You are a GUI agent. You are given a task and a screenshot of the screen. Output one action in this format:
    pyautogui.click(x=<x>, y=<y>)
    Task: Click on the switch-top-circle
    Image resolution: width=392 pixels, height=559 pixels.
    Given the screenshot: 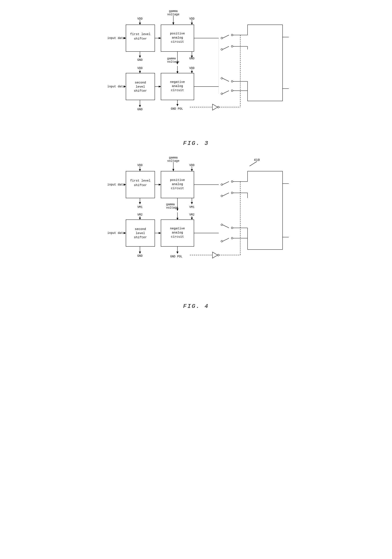 What is the action you would take?
    pyautogui.click(x=222, y=38)
    